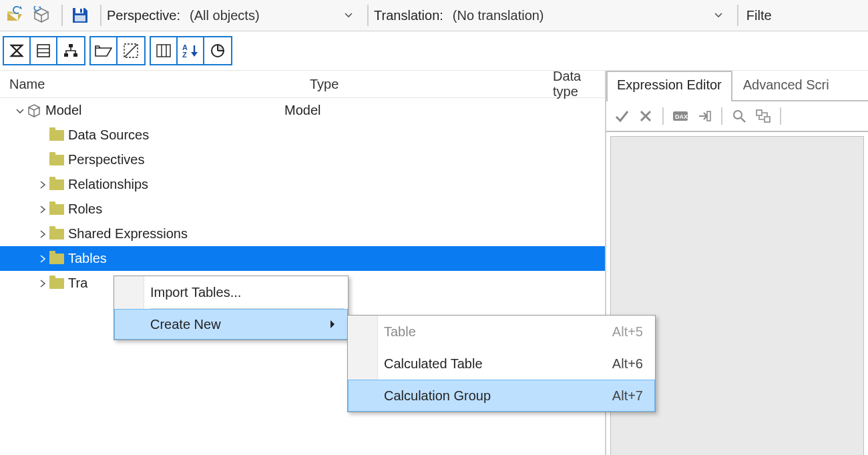 This screenshot has height=455, width=868. I want to click on sort-button: AZ, so click(191, 51).